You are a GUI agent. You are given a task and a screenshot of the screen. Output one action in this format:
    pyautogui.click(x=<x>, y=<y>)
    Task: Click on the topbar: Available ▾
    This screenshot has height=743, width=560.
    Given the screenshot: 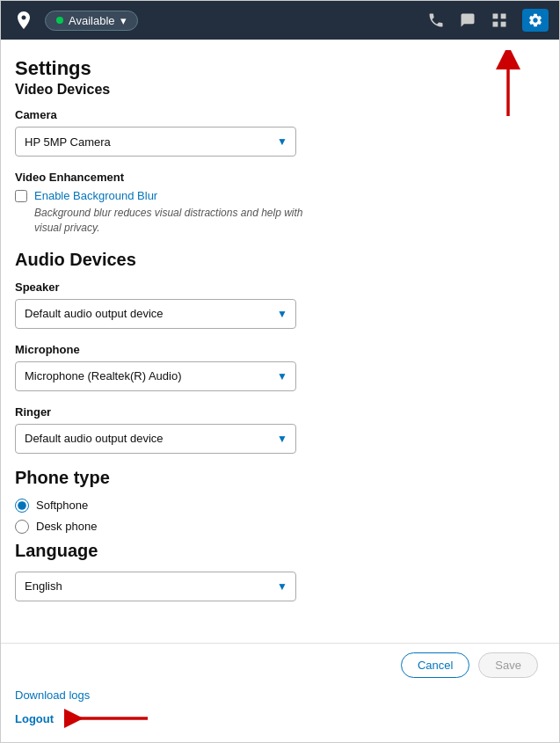 What is the action you would take?
    pyautogui.click(x=280, y=20)
    